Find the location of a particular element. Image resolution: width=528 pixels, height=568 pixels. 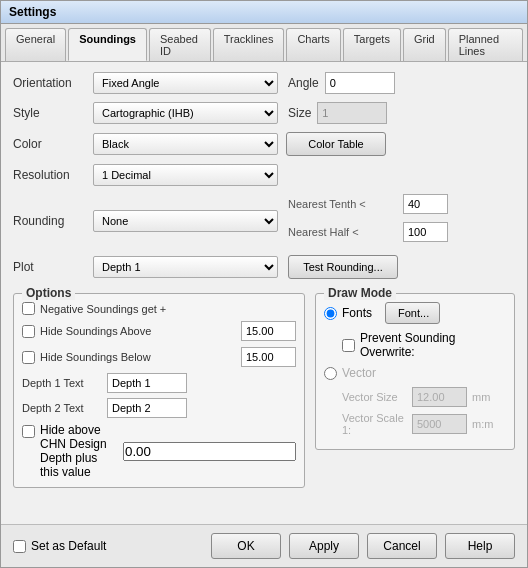

cancel-button: Cancel is located at coordinates (402, 546).